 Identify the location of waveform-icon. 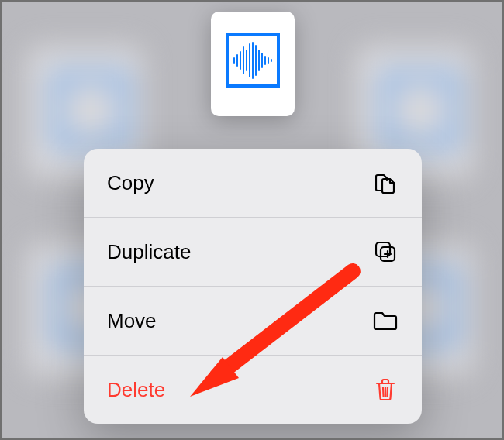
(253, 60).